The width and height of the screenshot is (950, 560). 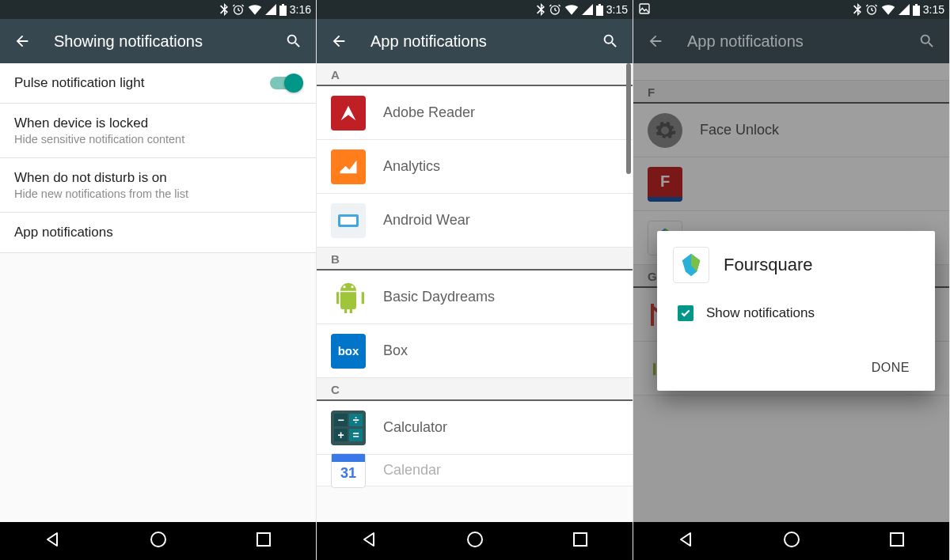 I want to click on adobe-reader-icon, so click(x=348, y=113).